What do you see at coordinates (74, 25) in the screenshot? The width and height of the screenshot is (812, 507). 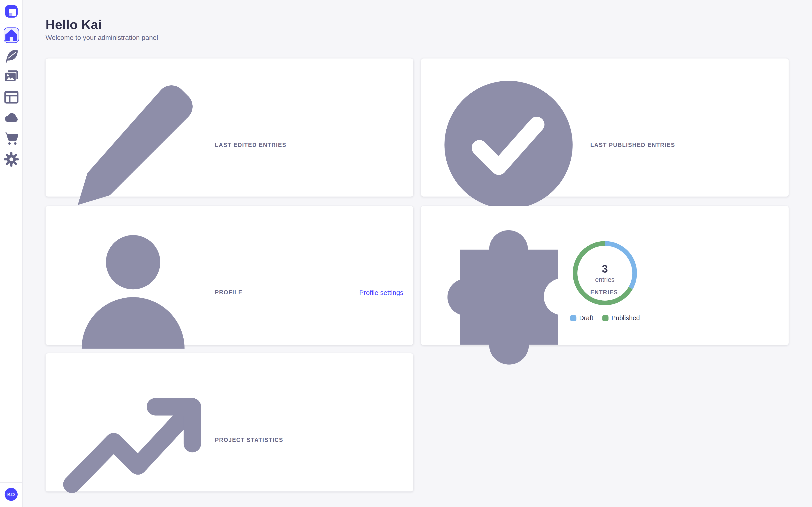 I see `page-title: Hello Kai` at bounding box center [74, 25].